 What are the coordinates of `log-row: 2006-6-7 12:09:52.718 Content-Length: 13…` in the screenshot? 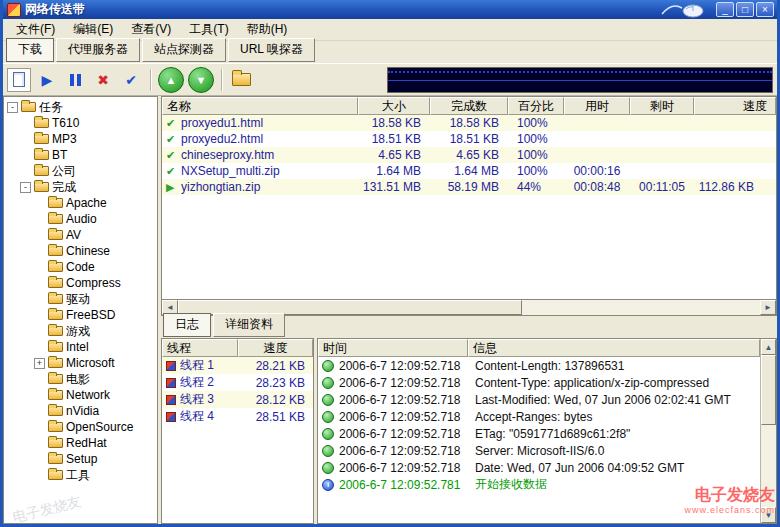 It's located at (539, 366).